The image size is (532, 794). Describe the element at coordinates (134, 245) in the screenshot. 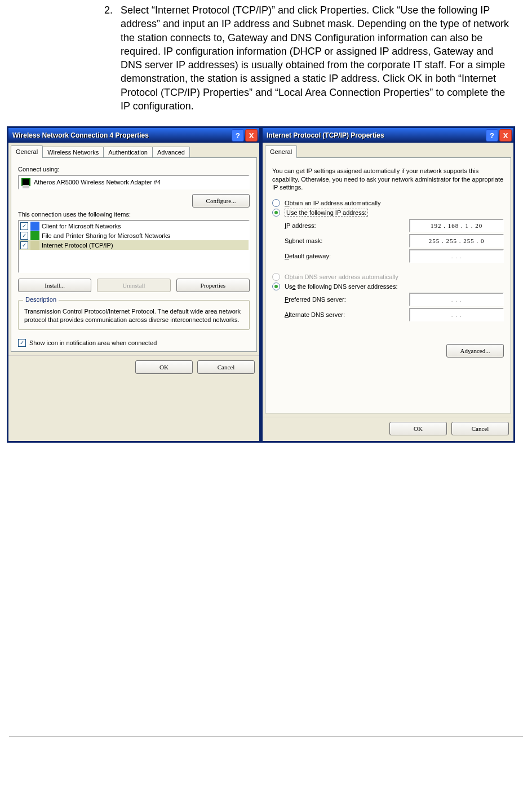

I see `list-item-selected: Internet Protocol (TCP/IP)` at that location.